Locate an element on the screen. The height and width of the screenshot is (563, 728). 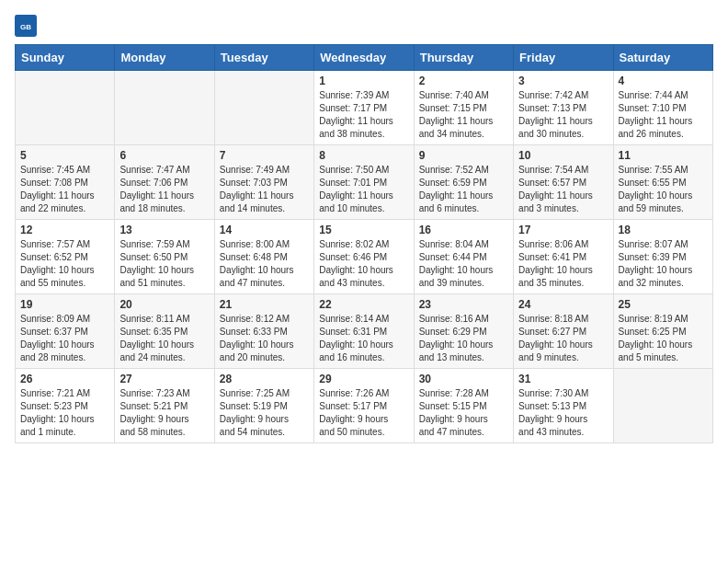
day-info: Sunrise: 8:02 AM Sunset: 6:46 PM Dayligh… is located at coordinates (364, 264).